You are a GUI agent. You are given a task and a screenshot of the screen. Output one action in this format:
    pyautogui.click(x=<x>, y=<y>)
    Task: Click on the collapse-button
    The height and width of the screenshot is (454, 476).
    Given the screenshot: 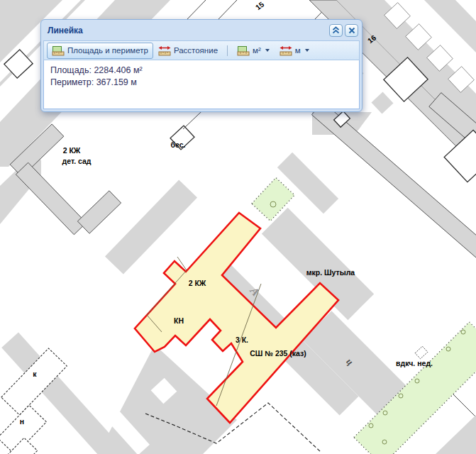 What is the action you would take?
    pyautogui.click(x=336, y=31)
    